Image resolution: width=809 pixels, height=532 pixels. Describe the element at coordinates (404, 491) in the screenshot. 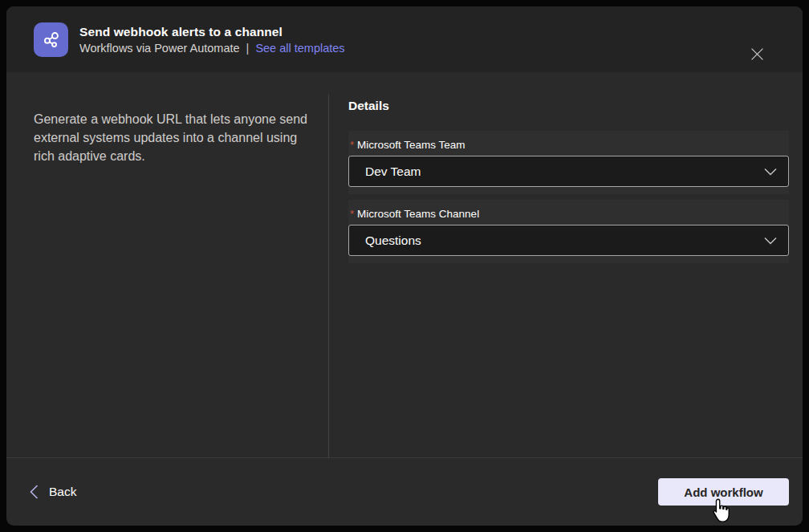

I see `dialog-footer: Back Add workflow` at that location.